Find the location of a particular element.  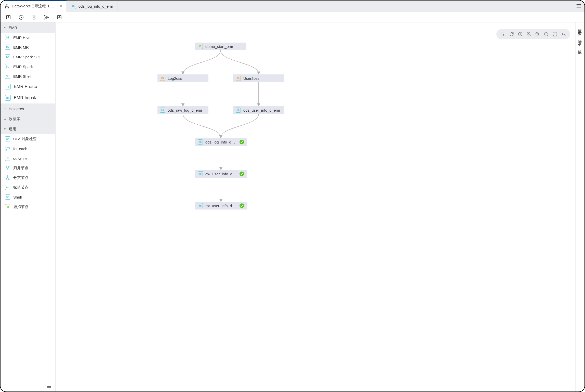

flow-node-ods_user_info: Hiods_user_info_d_emr is located at coordinates (259, 110).